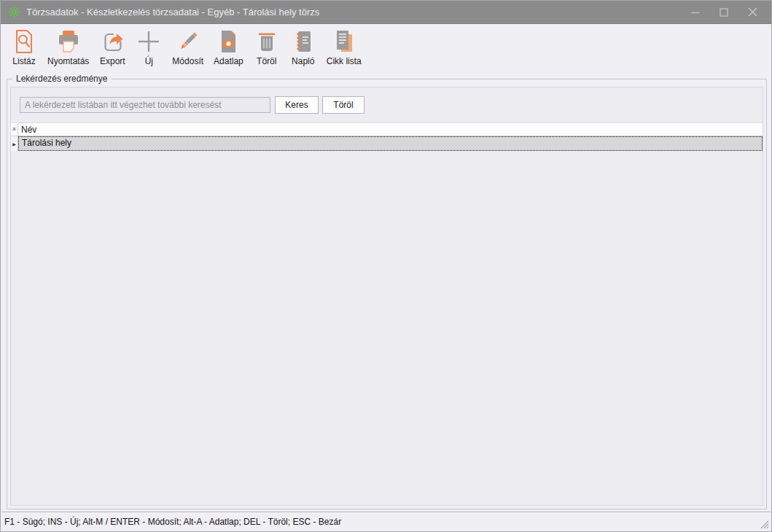  I want to click on toolbar-label: Adatlap, so click(229, 61).